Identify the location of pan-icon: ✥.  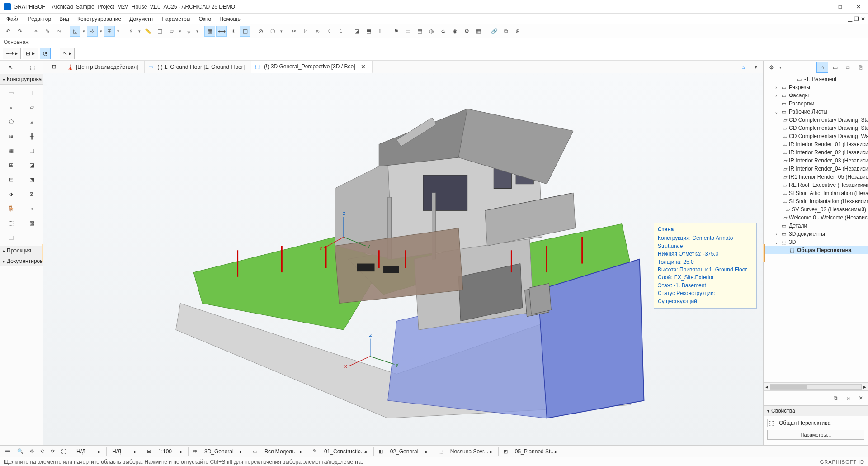
(32, 452).